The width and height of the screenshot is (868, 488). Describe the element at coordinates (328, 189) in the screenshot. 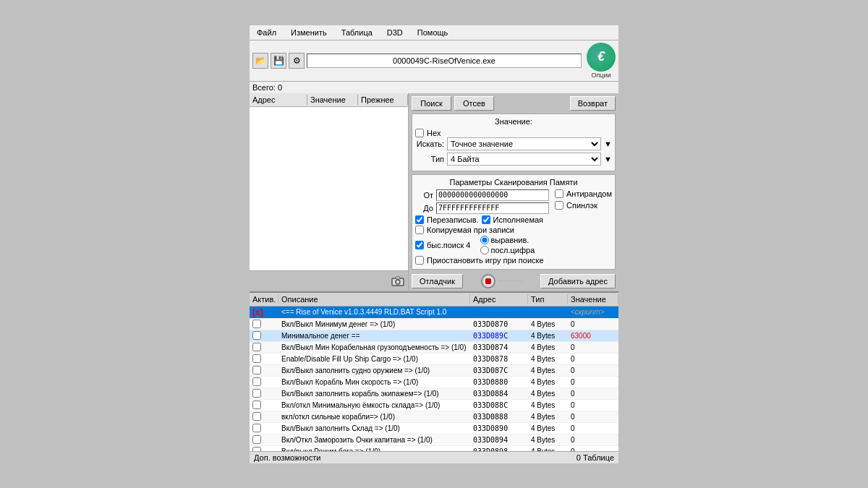

I see `results-area` at that location.